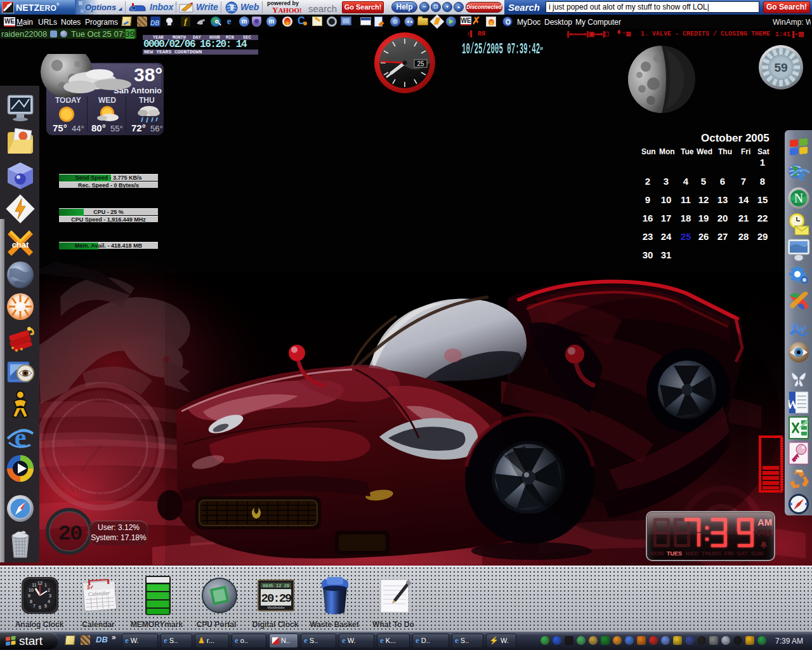  Describe the element at coordinates (50, 595) in the screenshot. I see `svg-text: 3` at that location.